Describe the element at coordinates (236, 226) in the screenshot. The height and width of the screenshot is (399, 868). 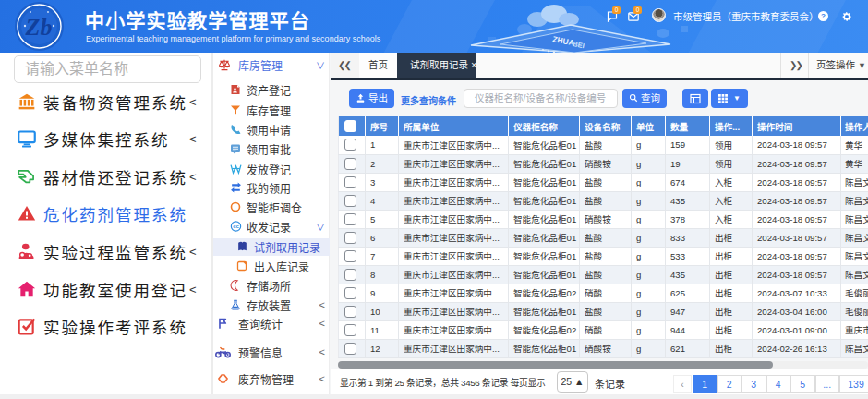
I see `svg-text: cc` at that location.